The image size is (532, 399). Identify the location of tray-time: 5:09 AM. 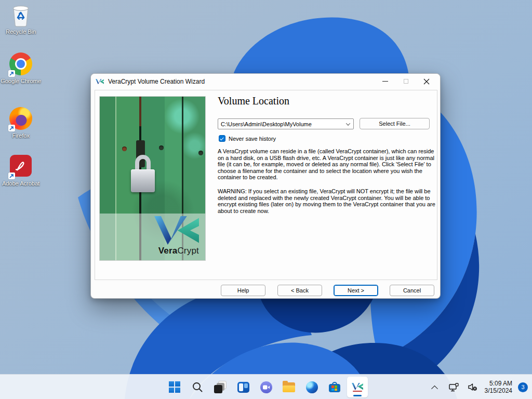
(499, 383).